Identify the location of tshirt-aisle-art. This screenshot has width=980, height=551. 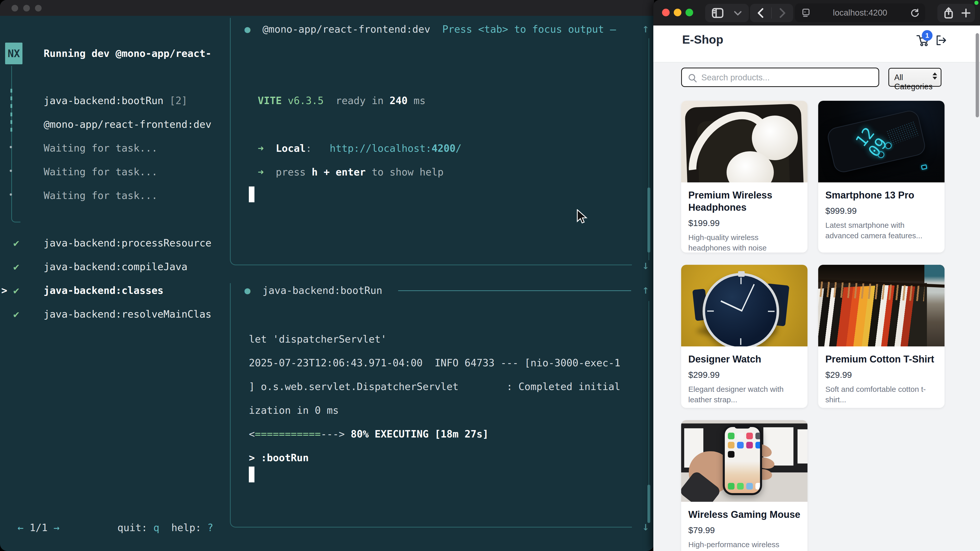
(934, 306).